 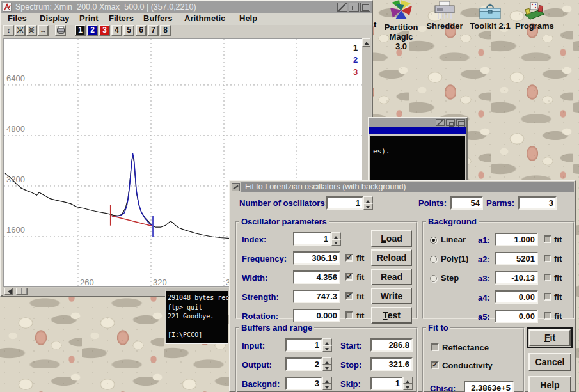 I want to click on menu-item-arithmetic: Arithmetic, so click(x=205, y=18).